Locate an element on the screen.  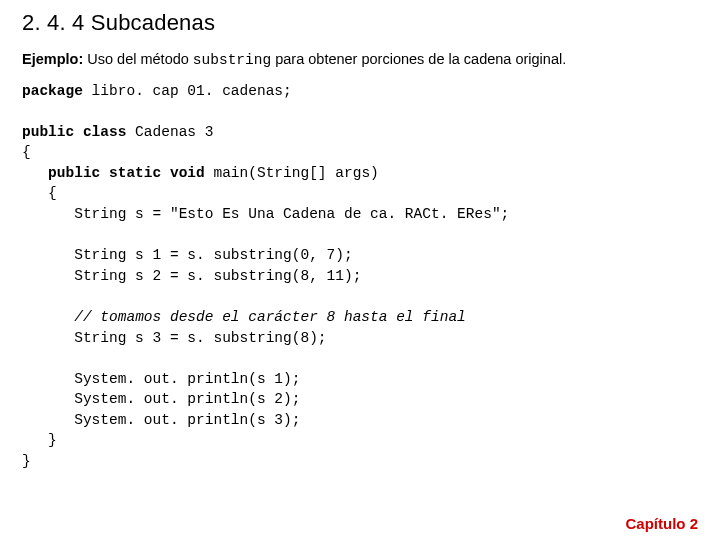
code-l9-pad is located at coordinates (48, 317).